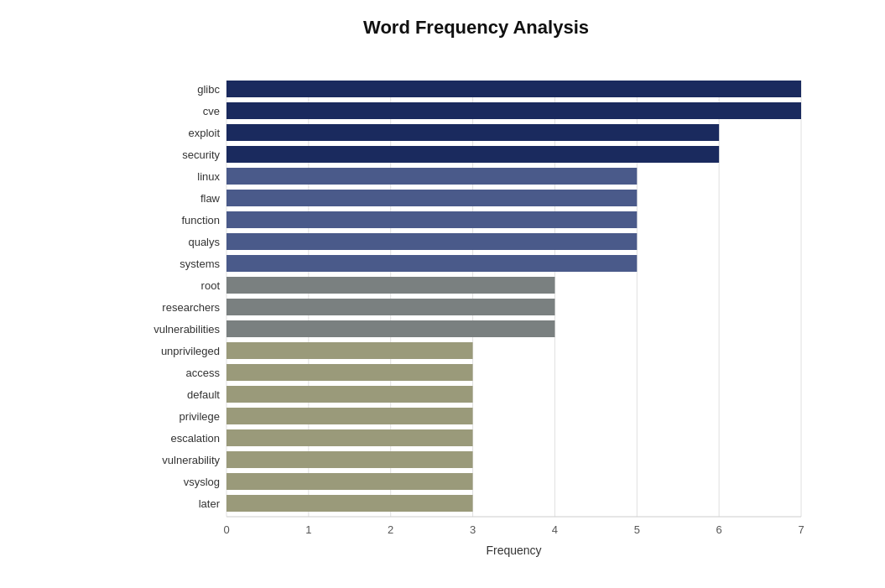 The image size is (885, 588). What do you see at coordinates (203, 394) in the screenshot?
I see `bar-label: default` at bounding box center [203, 394].